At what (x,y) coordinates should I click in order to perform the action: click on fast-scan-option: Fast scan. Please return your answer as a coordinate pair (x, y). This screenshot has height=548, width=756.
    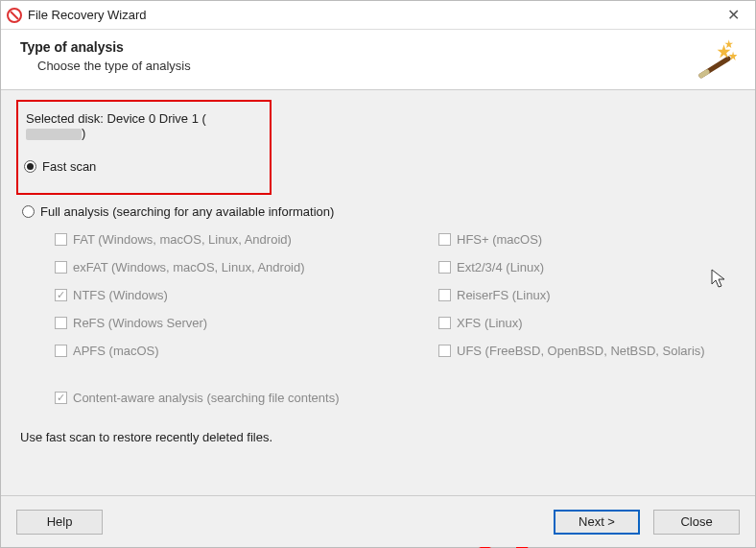
    Looking at the image, I should click on (142, 167).